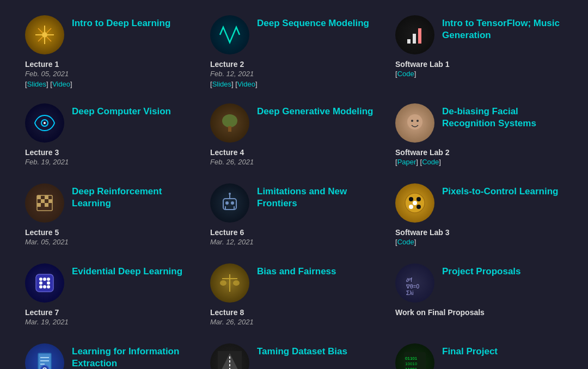 This screenshot has width=588, height=369. I want to click on item-date: Mar. 26, 2021, so click(294, 322).